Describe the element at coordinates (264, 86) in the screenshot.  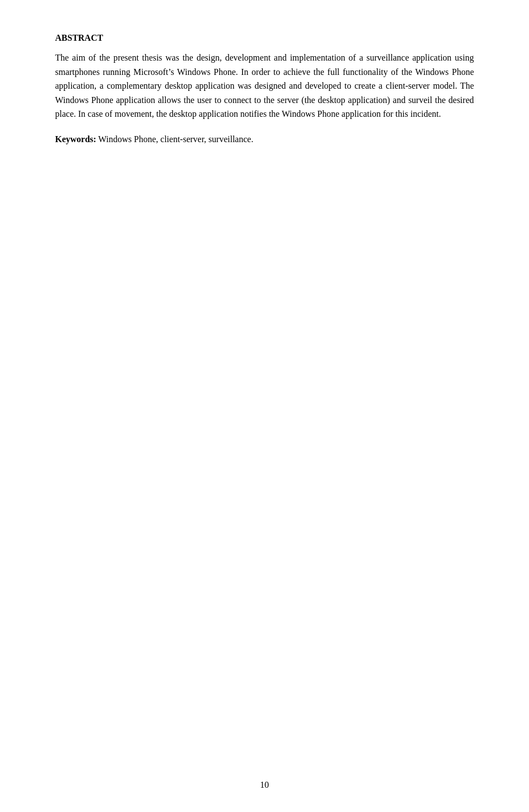
I see `abstract-paragraph: The aim of the present thesis was the de…` at that location.